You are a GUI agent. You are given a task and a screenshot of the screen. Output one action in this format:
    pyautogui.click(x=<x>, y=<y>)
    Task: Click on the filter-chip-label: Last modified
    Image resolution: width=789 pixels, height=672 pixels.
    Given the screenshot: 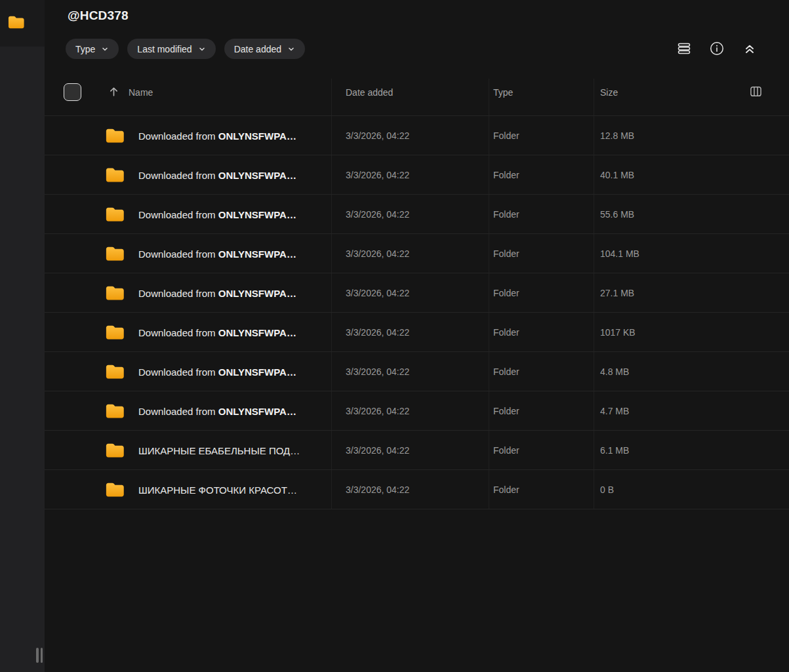 What is the action you would take?
    pyautogui.click(x=164, y=49)
    